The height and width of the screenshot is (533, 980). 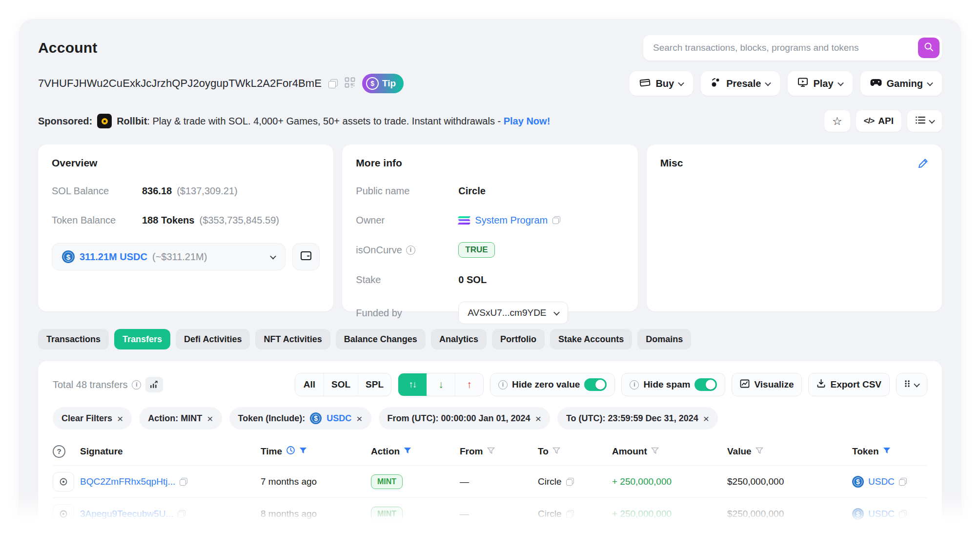 I want to click on token-usd: (~$311.21M), so click(x=180, y=257).